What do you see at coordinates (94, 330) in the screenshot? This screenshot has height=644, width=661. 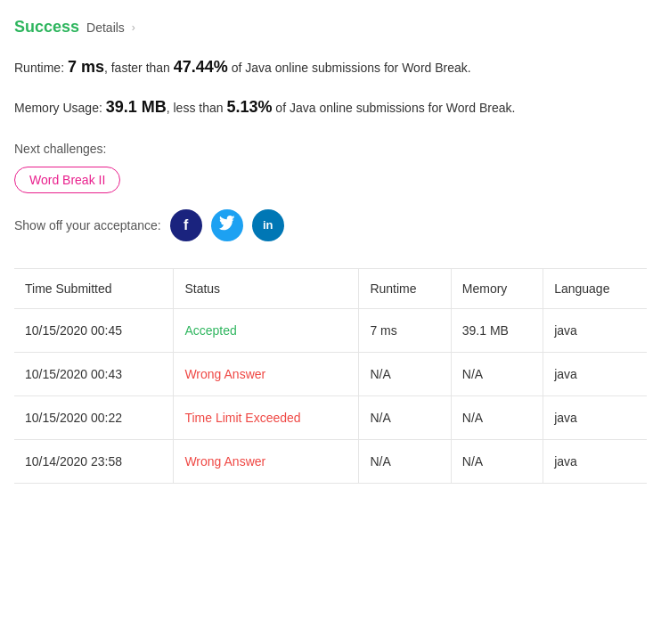 I see `cell-time: 10/15/2020 00:45` at bounding box center [94, 330].